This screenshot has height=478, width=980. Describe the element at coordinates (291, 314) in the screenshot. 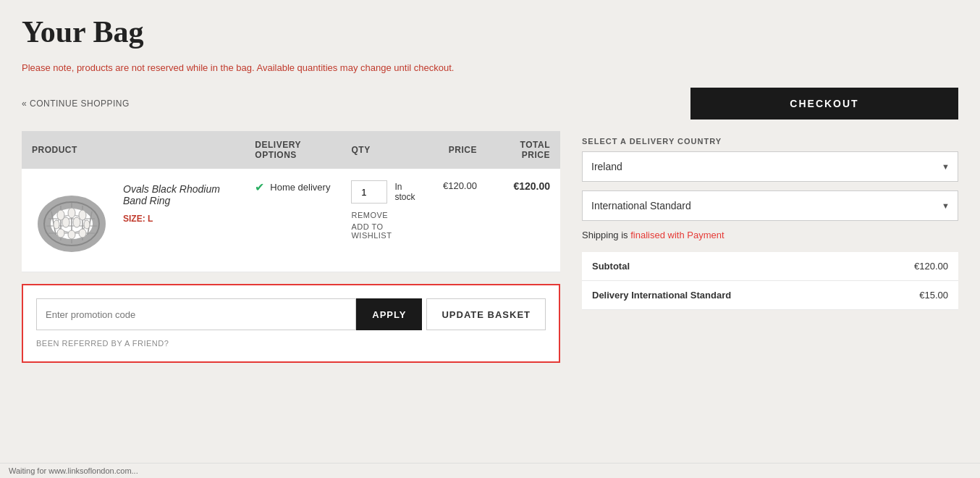

I see `promo-row: APPLY UPDATE BASKET` at that location.